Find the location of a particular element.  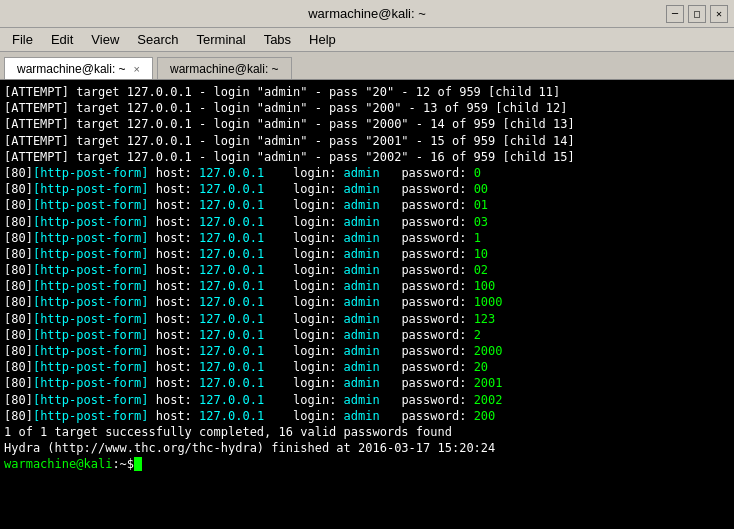

minimize-button: ─ is located at coordinates (675, 14).